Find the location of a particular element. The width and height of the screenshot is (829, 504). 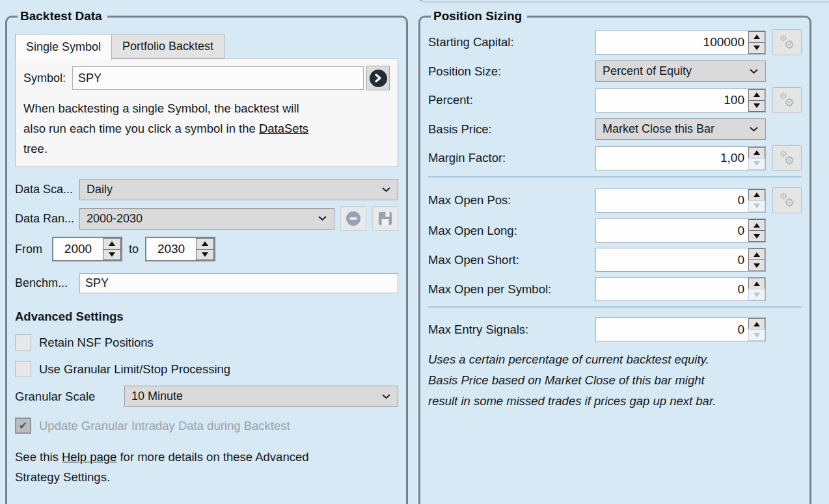

from-year-down-button is located at coordinates (112, 255).